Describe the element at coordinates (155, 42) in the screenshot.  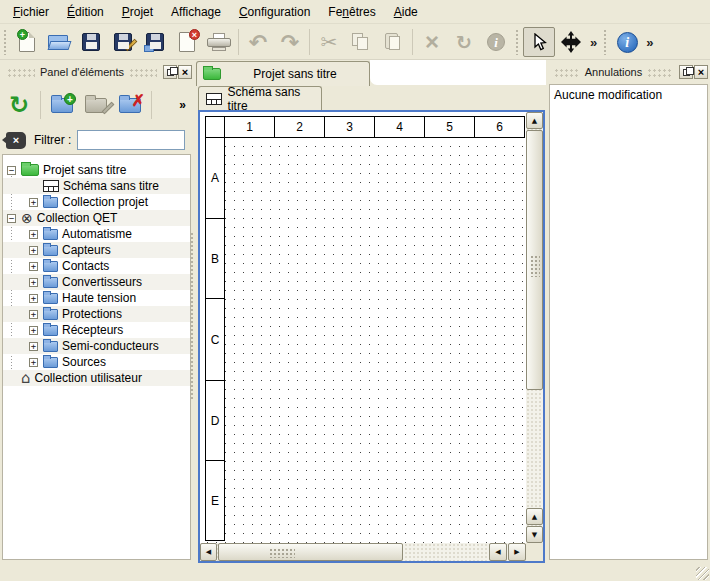
I see `save-all-button` at that location.